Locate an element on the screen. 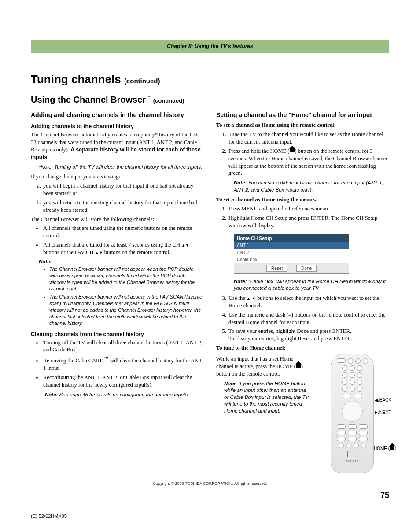  note-home-other-input: Note: If you press the HOME button while… is located at coordinates (267, 398).